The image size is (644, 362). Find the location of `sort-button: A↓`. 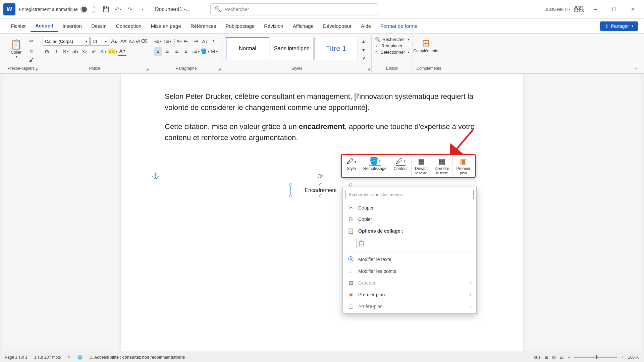

sort-button: A↓ is located at coordinates (205, 41).